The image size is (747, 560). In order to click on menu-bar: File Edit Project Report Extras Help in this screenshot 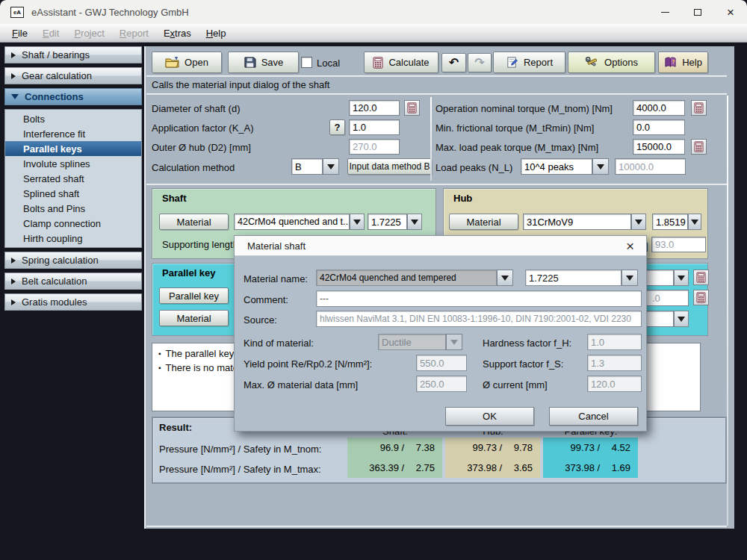, I will do `click(374, 33)`.